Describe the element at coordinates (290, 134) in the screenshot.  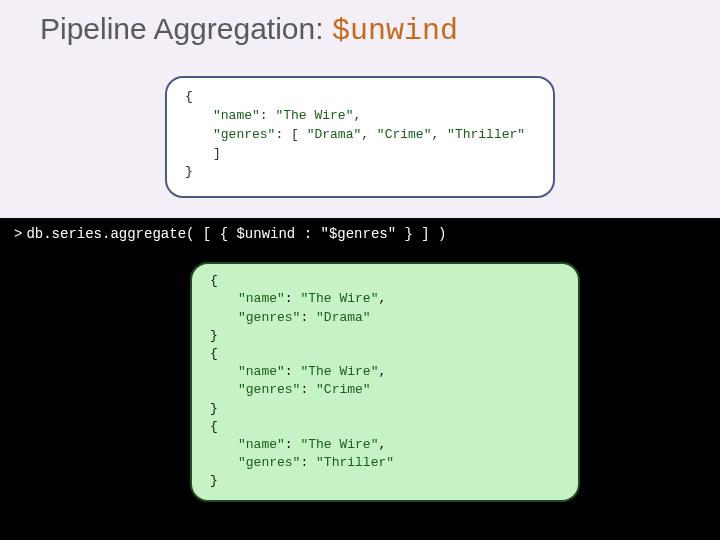
I see `sep: : [` at that location.